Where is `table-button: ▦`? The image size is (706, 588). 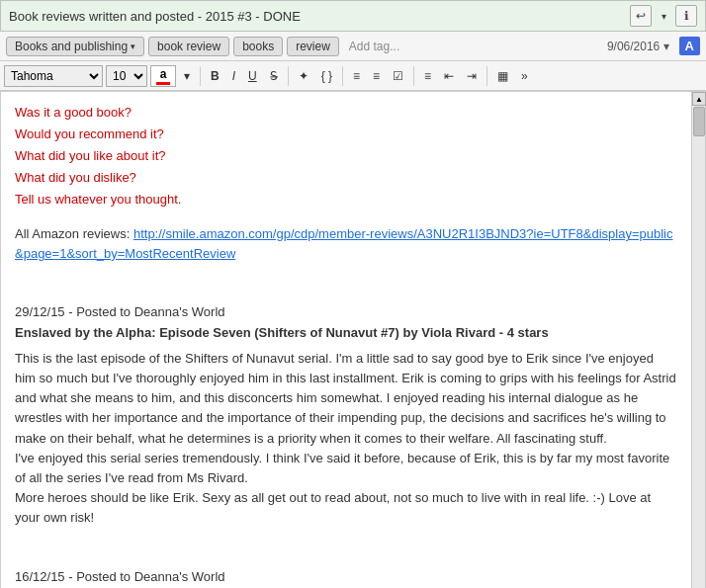 table-button: ▦ is located at coordinates (502, 76).